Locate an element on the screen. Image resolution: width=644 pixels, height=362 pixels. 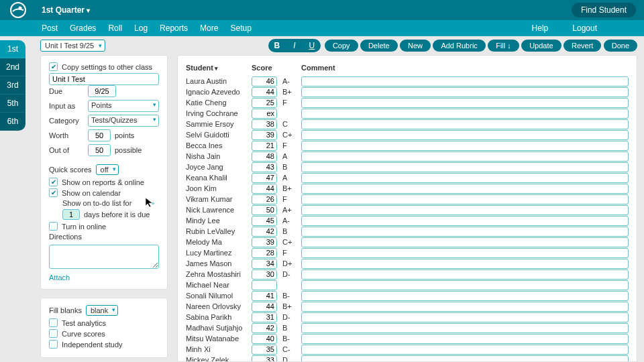
menu-logout: Logout is located at coordinates (585, 28).